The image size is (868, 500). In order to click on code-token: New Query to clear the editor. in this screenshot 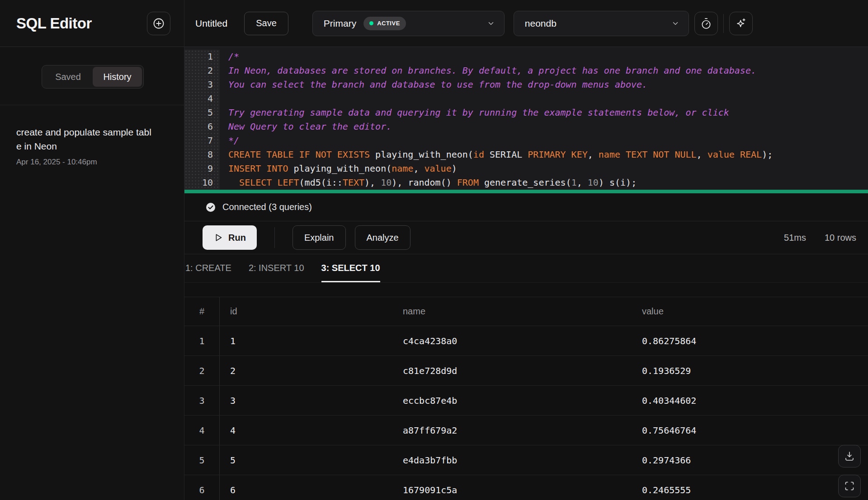, I will do `click(310, 126)`.